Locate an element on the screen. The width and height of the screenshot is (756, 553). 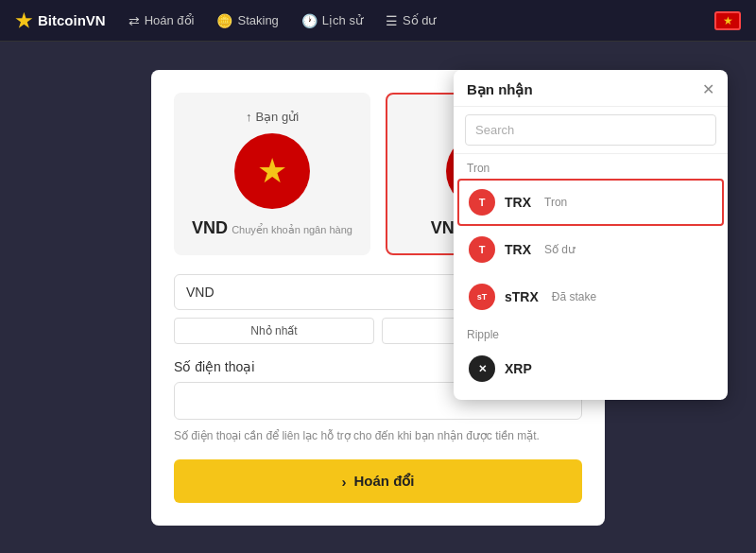
trx-tron-name: Tron is located at coordinates (556, 202).